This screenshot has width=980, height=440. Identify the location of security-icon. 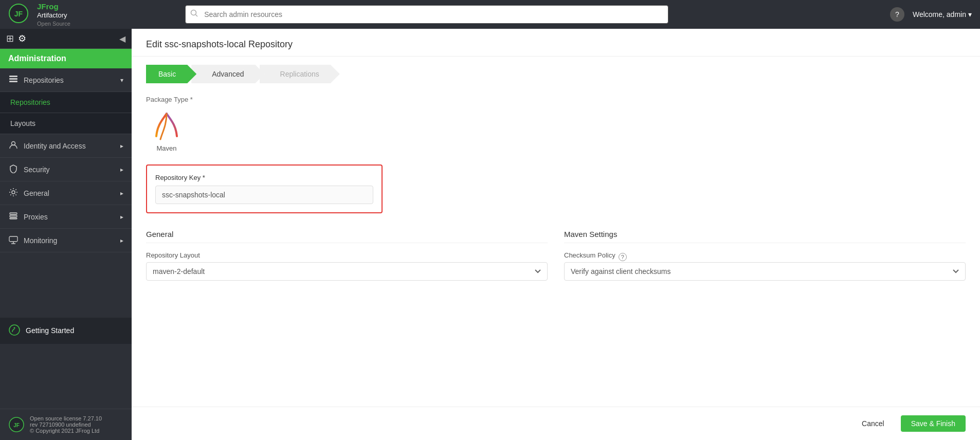
(13, 170).